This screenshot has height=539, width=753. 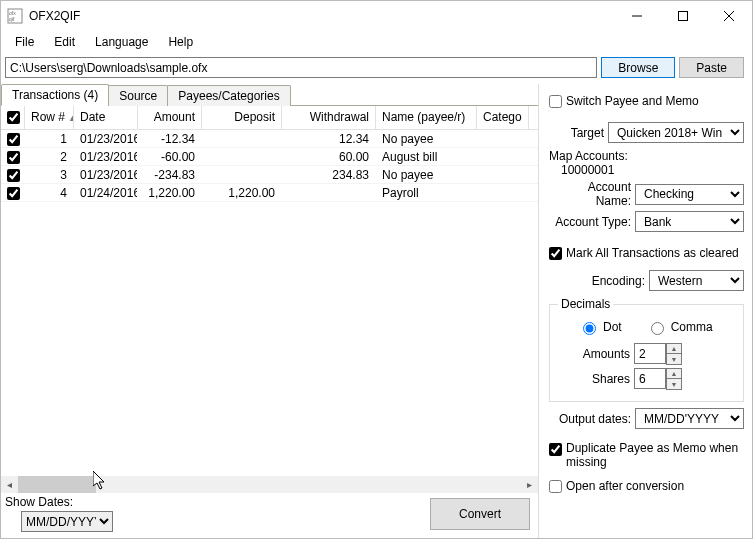 I want to click on cell-withdrawal: 234.83, so click(x=329, y=175).